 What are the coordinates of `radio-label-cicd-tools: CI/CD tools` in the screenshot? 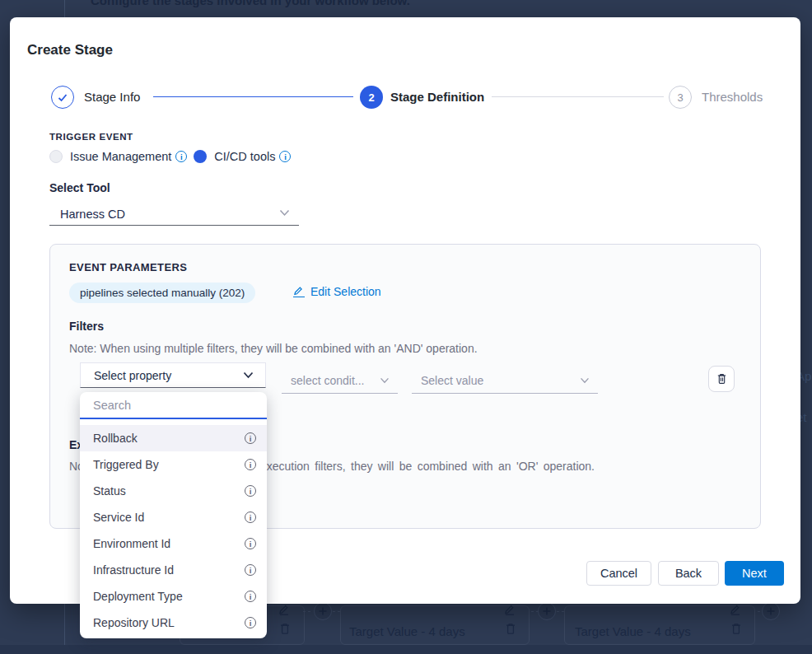 It's located at (245, 156).